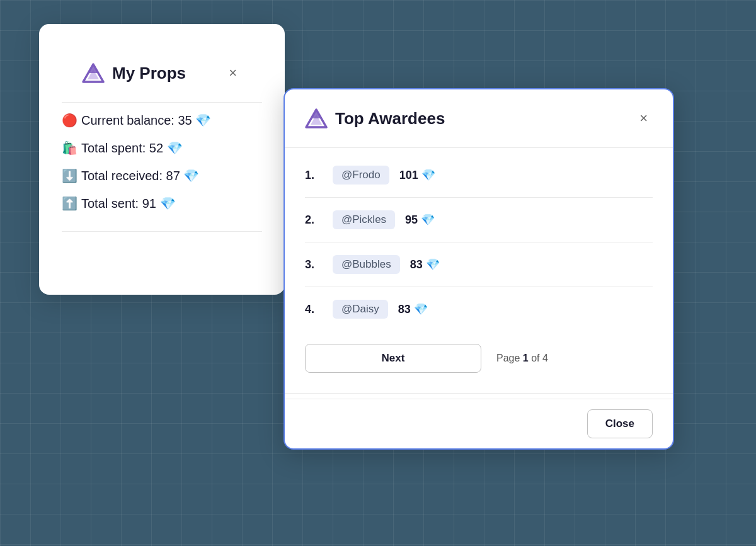  What do you see at coordinates (479, 116) in the screenshot?
I see `awardees-header: Top Awardees ×` at bounding box center [479, 116].